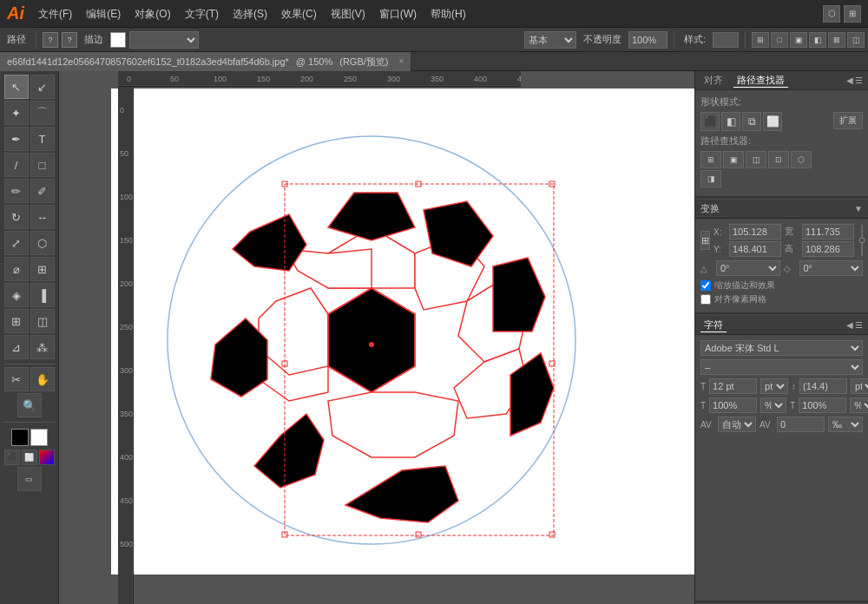  Describe the element at coordinates (401, 62) in the screenshot. I see `tab-close-btn: ×` at that location.